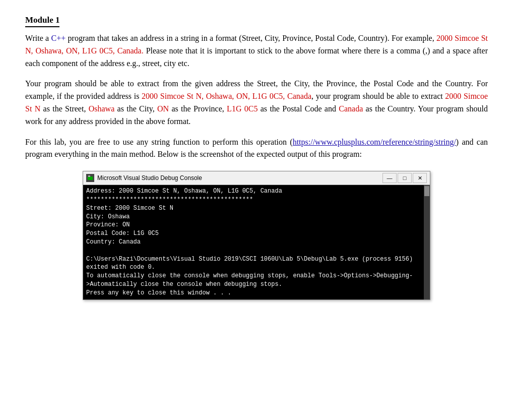 The width and height of the screenshot is (513, 420). What do you see at coordinates (298, 109) in the screenshot?
I see `para2-part6: as the Postal Code and` at bounding box center [298, 109].